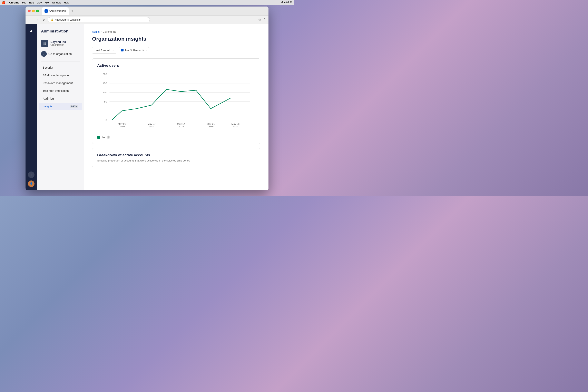 Image resolution: width=588 pixels, height=392 pixels. Describe the element at coordinates (31, 107) in the screenshot. I see `sidebar-dark: ▲ ? 👤` at that location.